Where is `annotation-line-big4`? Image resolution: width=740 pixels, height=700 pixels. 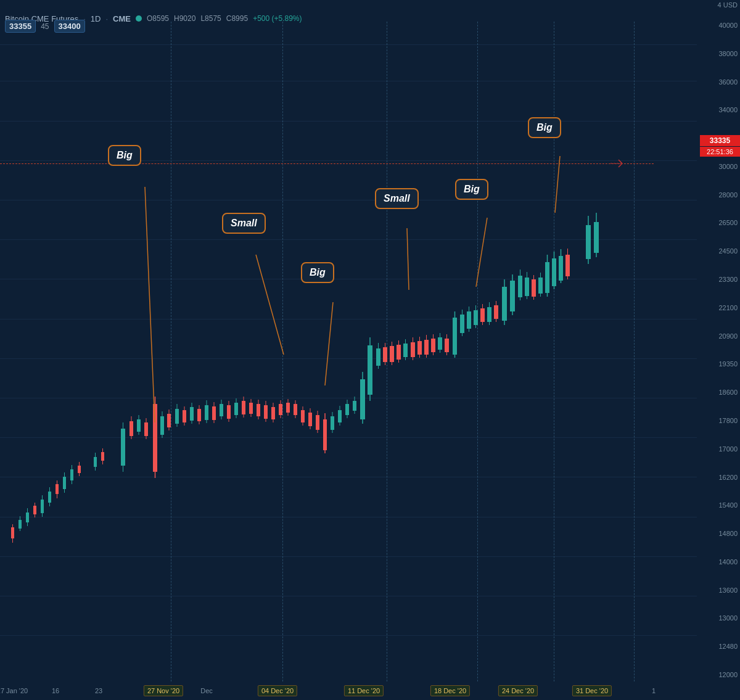
annotation-line-big4 is located at coordinates (557, 184).